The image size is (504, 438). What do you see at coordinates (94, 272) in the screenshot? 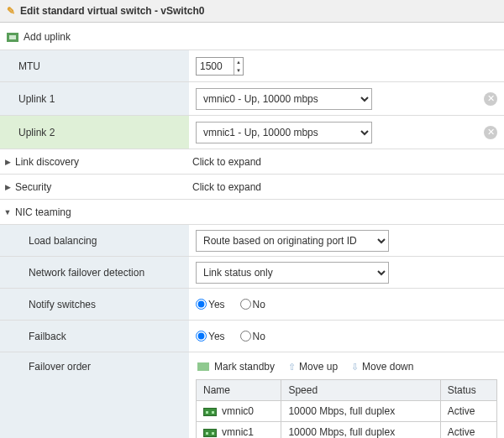
I see `failover-detection-label: Network failover detection` at bounding box center [94, 272].